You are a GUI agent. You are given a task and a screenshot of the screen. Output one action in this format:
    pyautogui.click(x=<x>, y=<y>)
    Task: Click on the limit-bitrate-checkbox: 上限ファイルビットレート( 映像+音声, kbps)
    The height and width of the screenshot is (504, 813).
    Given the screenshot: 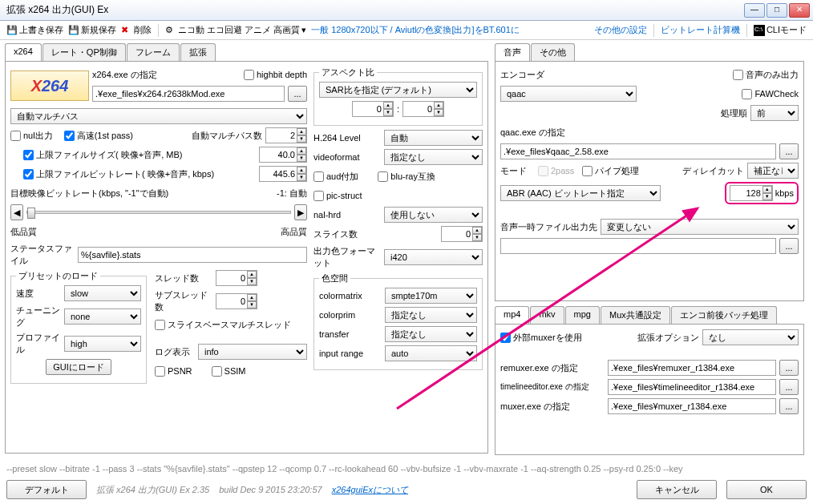 What is the action you would take?
    pyautogui.click(x=119, y=175)
    